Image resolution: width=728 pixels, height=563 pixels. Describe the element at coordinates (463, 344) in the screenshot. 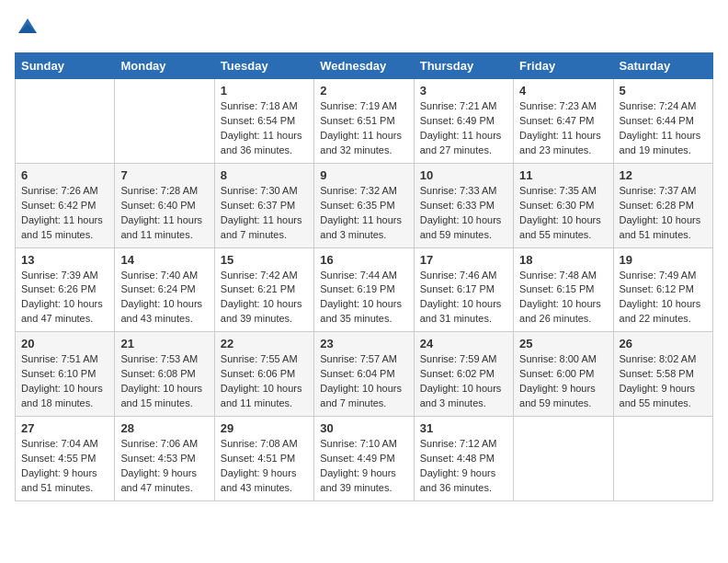

I see `day-number: 24` at that location.